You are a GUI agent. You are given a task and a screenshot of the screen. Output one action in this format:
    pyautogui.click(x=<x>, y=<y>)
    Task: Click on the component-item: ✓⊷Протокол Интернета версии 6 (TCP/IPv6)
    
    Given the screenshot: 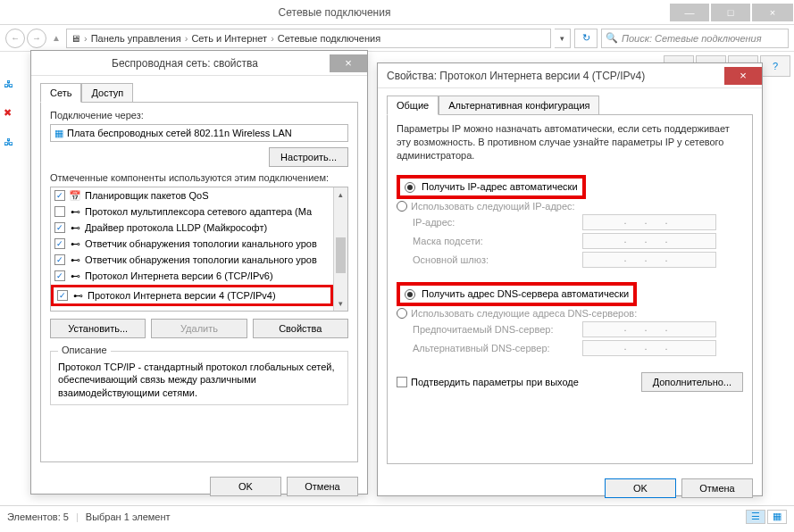 What is the action you would take?
    pyautogui.click(x=192, y=276)
    